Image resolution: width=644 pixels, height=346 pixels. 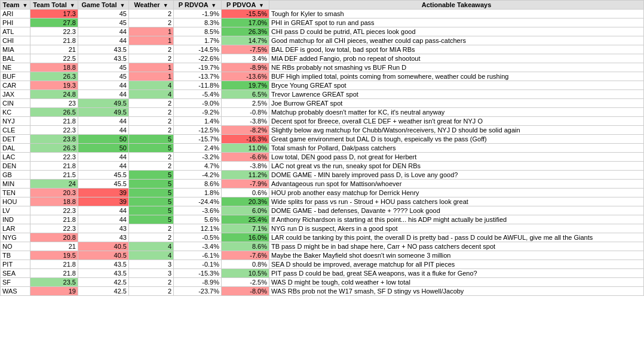 What do you see at coordinates (104, 184) in the screenshot?
I see `cell-game-total: 45.5` at bounding box center [104, 184].